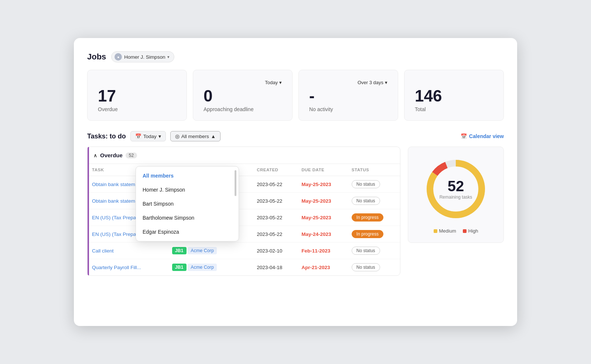 The image size is (591, 364). I want to click on dropdown-item-all: All members, so click(187, 176).